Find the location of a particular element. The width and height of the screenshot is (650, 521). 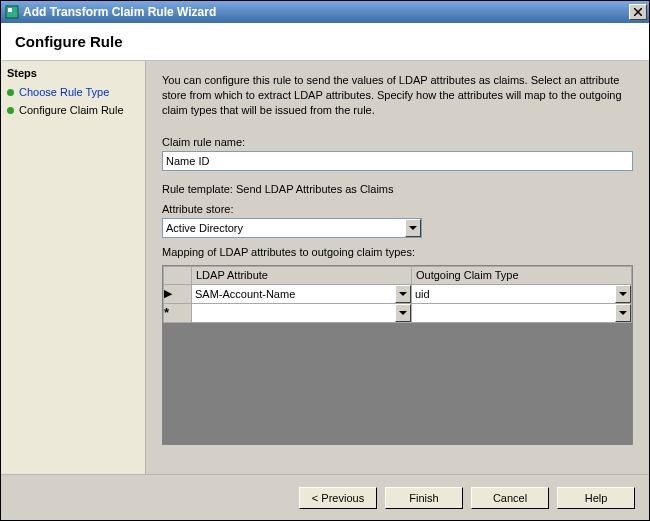

row-marker: ▶ is located at coordinates (178, 294).